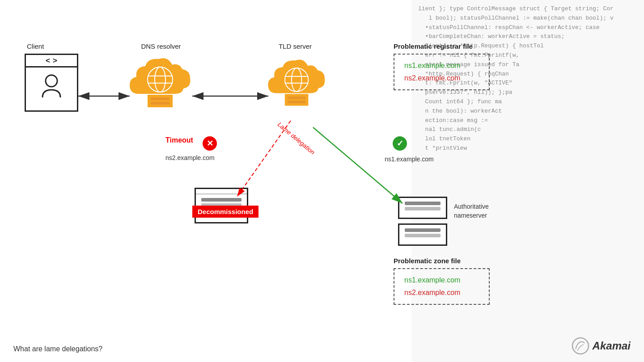 The width and height of the screenshot is (644, 362). I want to click on zone-file-title: Problematic zone file, so click(427, 261).